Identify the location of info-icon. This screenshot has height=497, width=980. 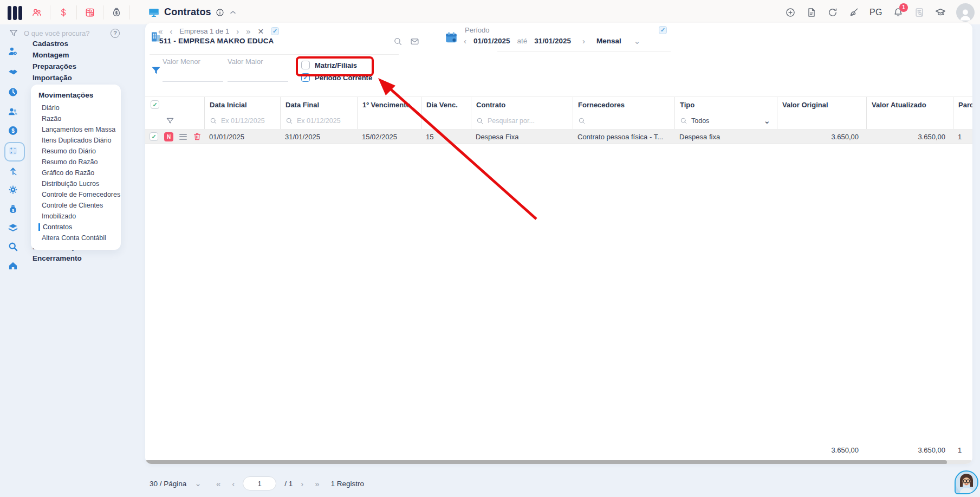
(220, 12).